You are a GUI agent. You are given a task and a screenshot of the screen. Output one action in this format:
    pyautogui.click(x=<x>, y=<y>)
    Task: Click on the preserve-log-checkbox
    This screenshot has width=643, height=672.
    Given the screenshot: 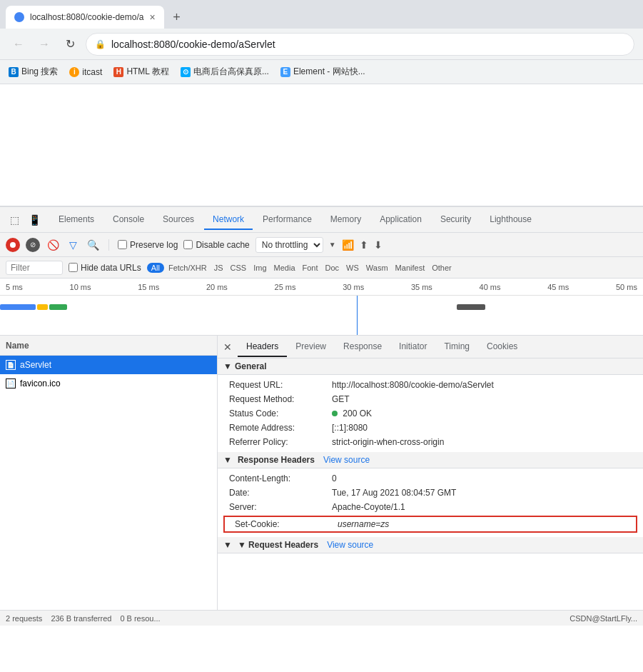 What is the action you would take?
    pyautogui.click(x=123, y=244)
    